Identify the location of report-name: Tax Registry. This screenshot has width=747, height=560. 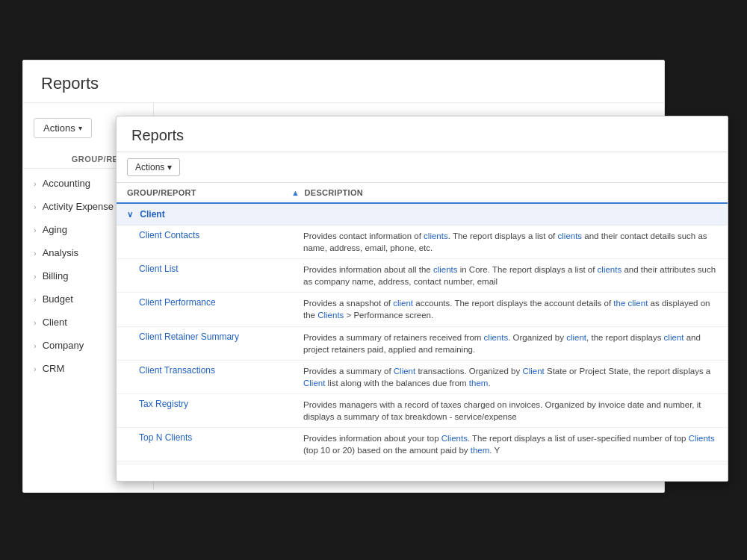
(199, 411).